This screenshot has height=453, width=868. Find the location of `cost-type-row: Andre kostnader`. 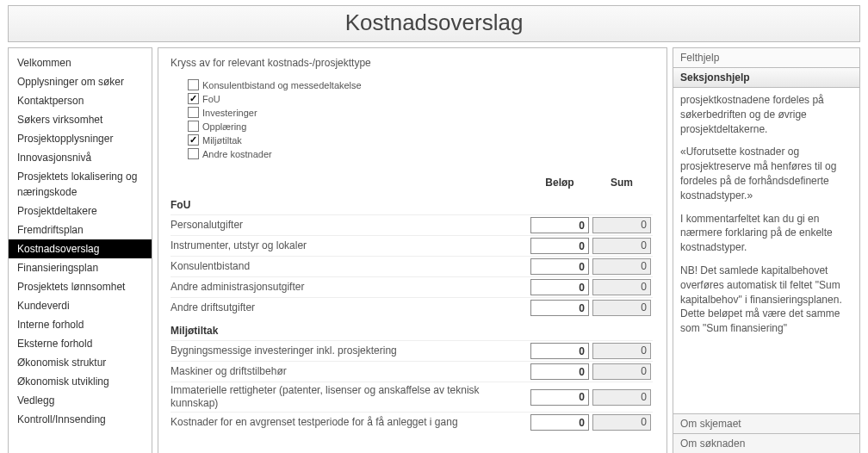

cost-type-row: Andre kostnader is located at coordinates (420, 153).